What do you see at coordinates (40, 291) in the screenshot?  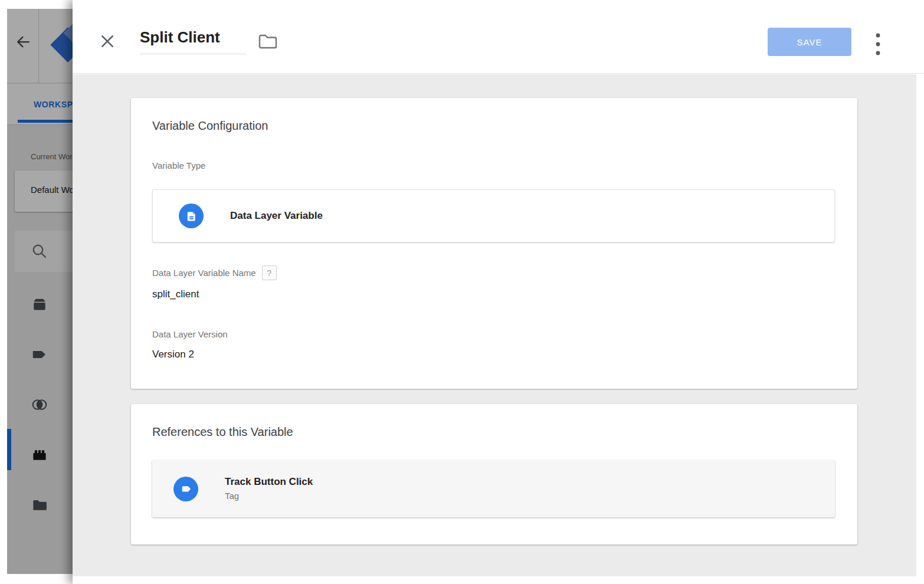 I see `background-workspace-page: WORKSPACE Current Workspace Default Work…` at bounding box center [40, 291].